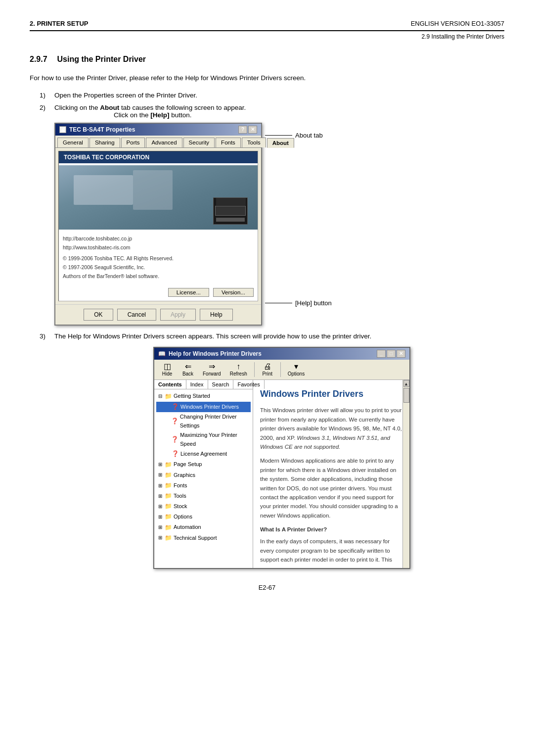  Describe the element at coordinates (180, 507) in the screenshot. I see `tree-st-label: Stock` at that location.